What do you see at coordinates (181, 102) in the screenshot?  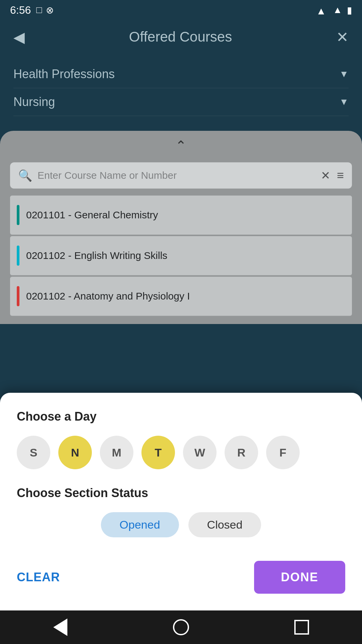 I see `dropdown-nursing: Nursing ▼` at bounding box center [181, 102].